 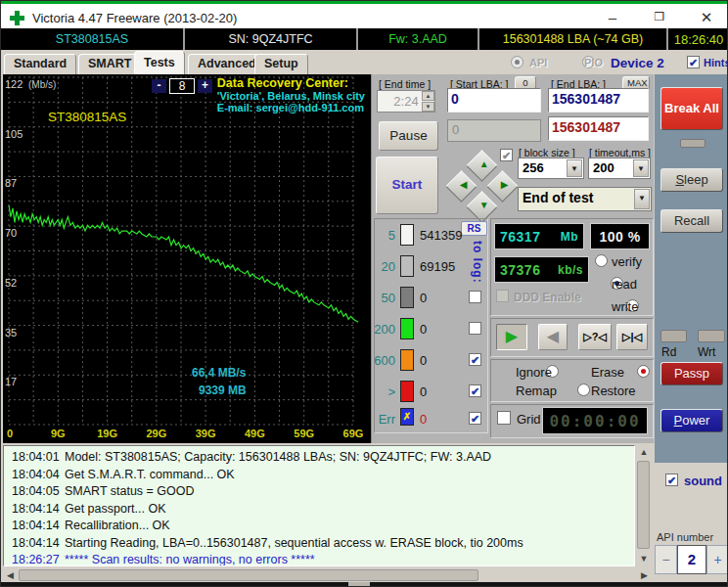 I want to click on block-time-counters: RS to log: 5 541359 20 69195 50 0 200, so click(x=431, y=326).